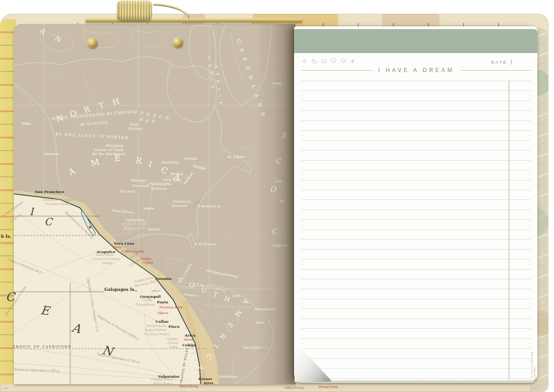 This screenshot has height=392, width=554. What do you see at coordinates (533, 364) in the screenshot?
I see `brand-microprint: I HAVE A DREAM · LEGAMI` at bounding box center [533, 364].